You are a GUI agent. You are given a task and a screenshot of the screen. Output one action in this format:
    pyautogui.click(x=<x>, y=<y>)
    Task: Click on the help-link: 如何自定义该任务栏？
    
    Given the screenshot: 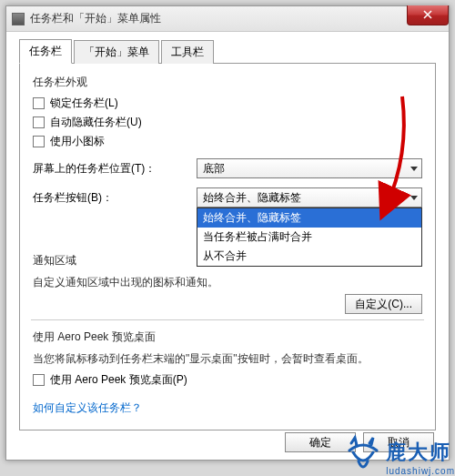 What is the action you would take?
    pyautogui.click(x=87, y=408)
    